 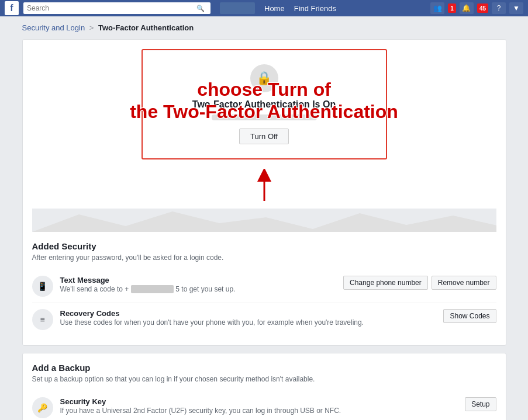 I want to click on notifications-badge: 45, so click(x=483, y=8).